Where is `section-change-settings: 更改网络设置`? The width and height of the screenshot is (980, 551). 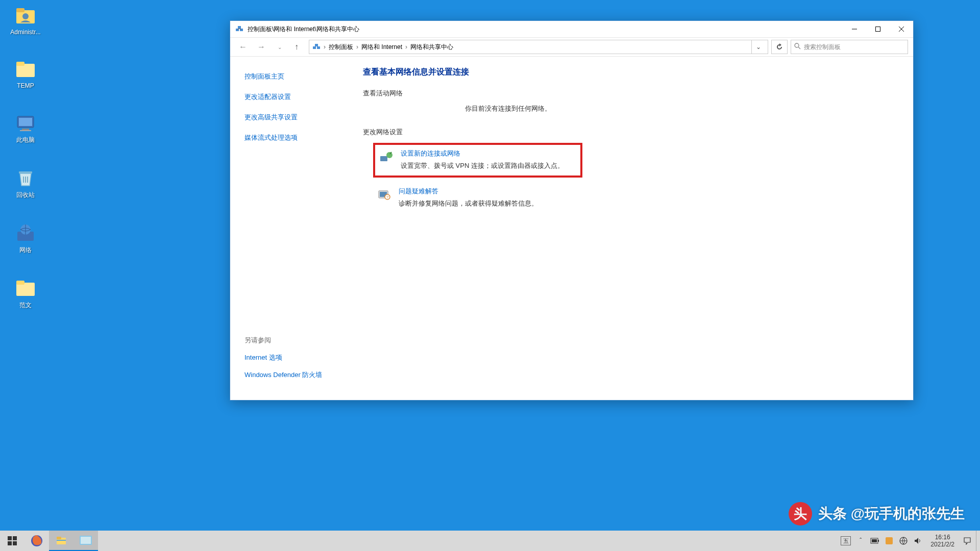
section-change-settings: 更改网络设置 is located at coordinates (628, 132).